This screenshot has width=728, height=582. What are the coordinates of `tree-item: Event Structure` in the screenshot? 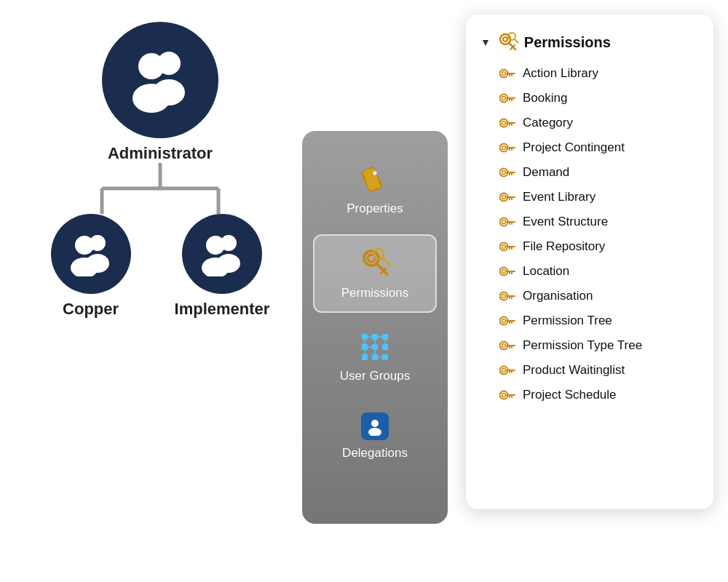 It's located at (597, 222).